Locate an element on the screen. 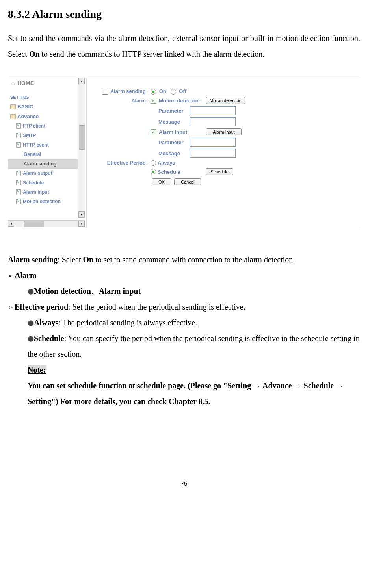 This screenshot has width=368, height=588. message-label: Message is located at coordinates (170, 122).